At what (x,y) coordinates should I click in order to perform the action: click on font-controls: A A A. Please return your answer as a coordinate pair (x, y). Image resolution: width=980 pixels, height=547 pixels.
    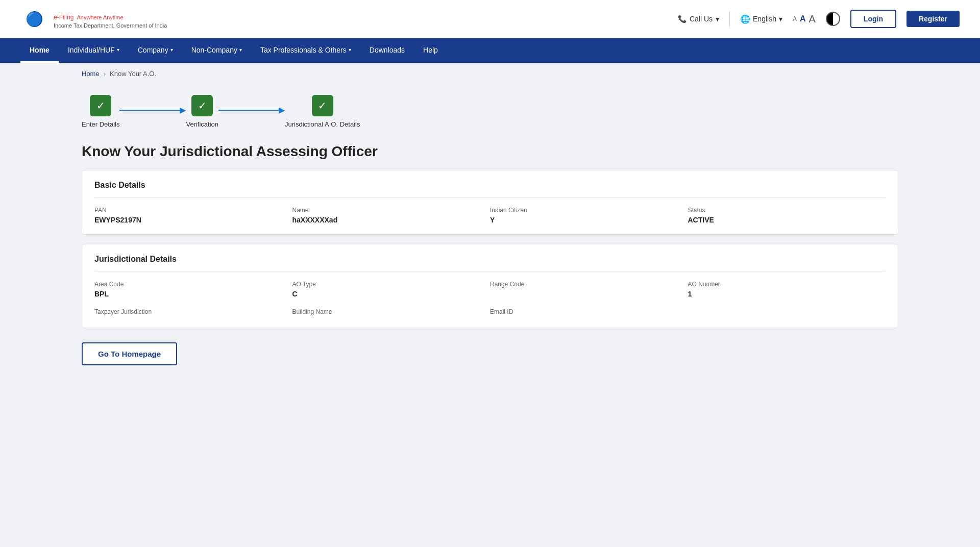
    Looking at the image, I should click on (804, 19).